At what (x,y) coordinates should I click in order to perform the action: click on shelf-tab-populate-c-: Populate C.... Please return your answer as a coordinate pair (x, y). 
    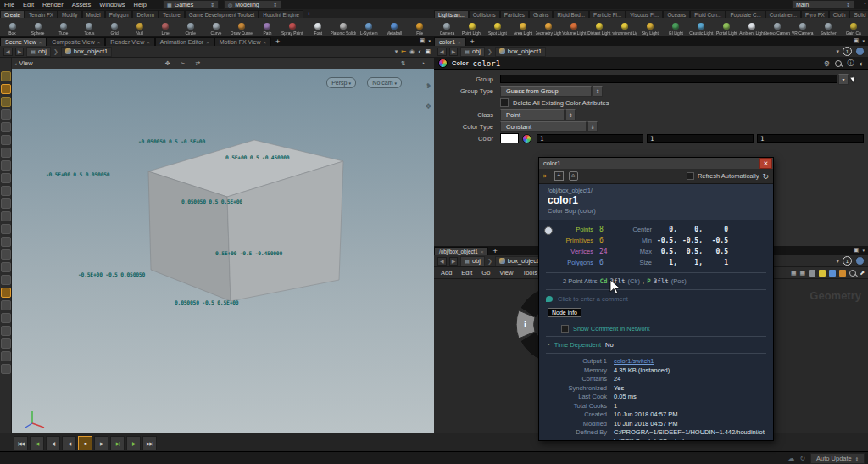
    Looking at the image, I should click on (745, 14).